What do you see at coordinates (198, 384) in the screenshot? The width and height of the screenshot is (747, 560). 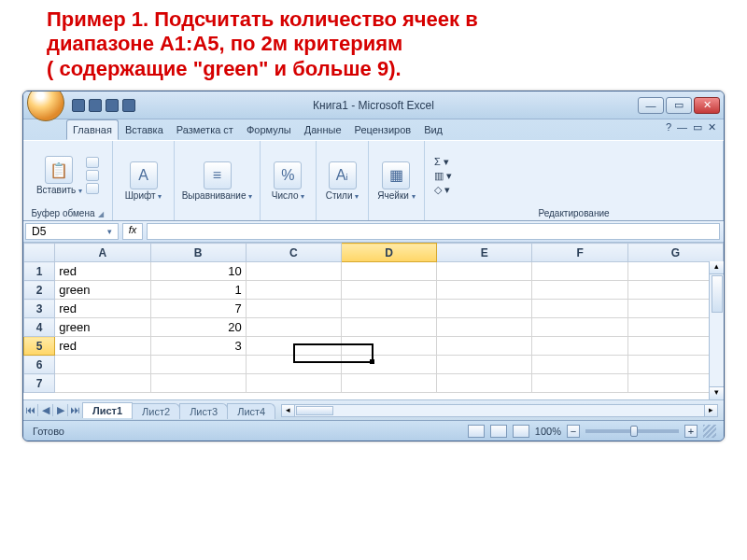 I see `cell-B7` at bounding box center [198, 384].